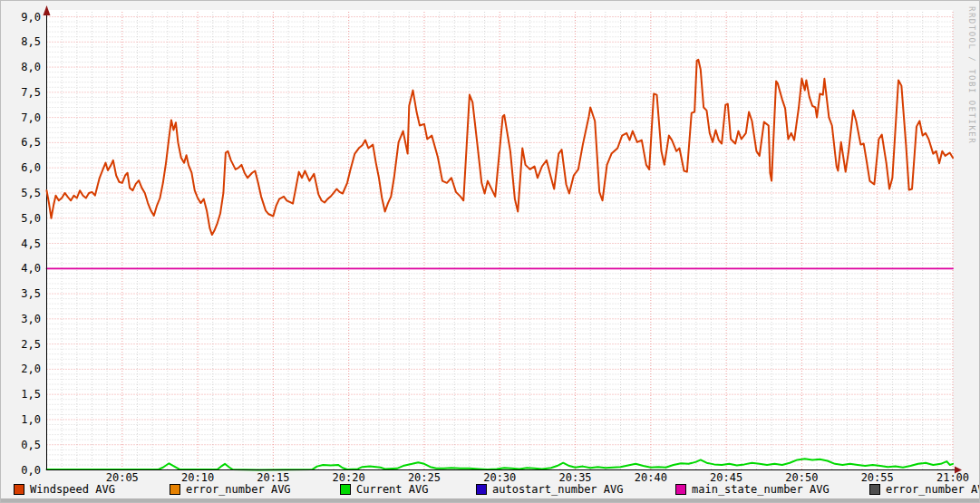 This screenshot has width=980, height=503. Describe the element at coordinates (21, 268) in the screenshot. I see `y-axis-label: 4,0` at that location.